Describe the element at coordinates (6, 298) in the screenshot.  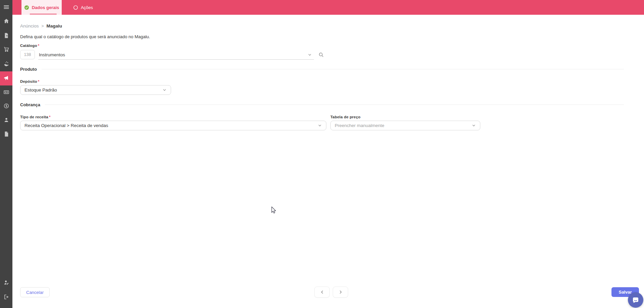
I see `sidebar-item-logout` at that location.